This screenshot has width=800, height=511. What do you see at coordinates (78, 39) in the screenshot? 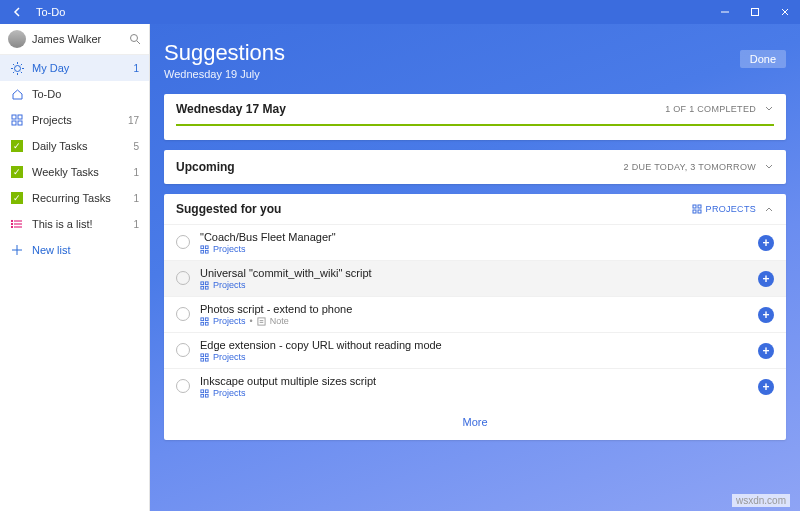
I see `profile-name: James Walker` at bounding box center [78, 39].